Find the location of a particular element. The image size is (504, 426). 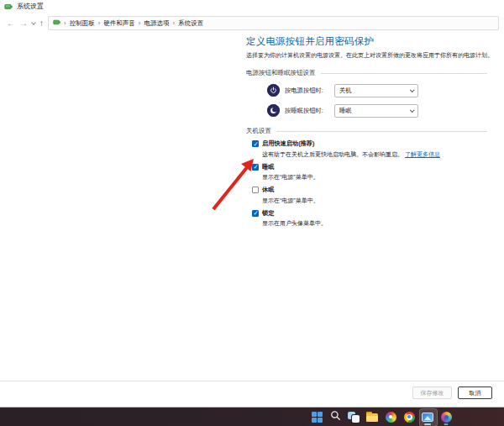

sleep-button-icon is located at coordinates (274, 111).